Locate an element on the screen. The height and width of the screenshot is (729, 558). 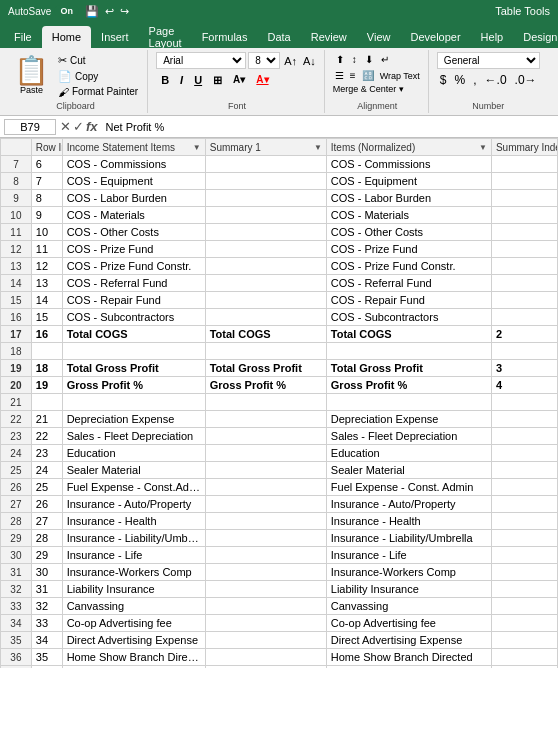
tab-file: File is located at coordinates (23, 37).